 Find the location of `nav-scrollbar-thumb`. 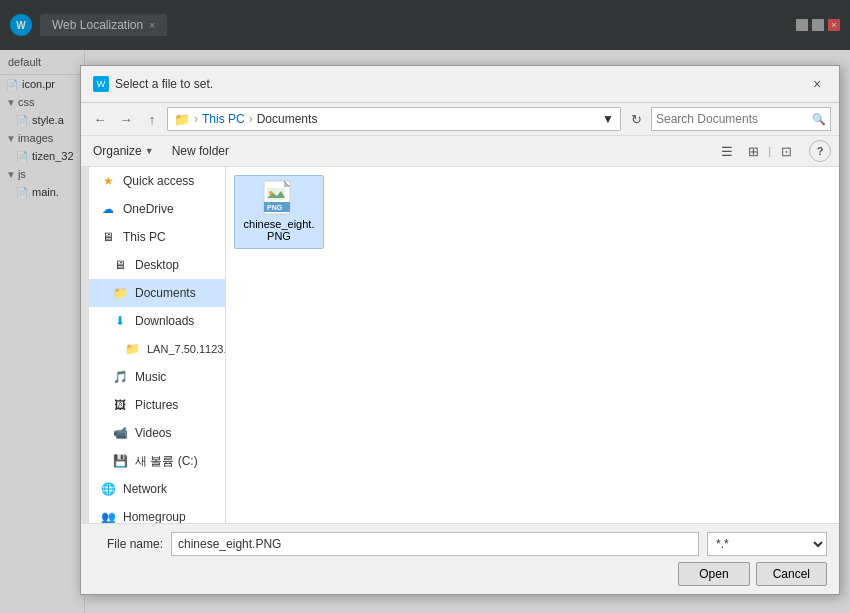

nav-scrollbar-thumb is located at coordinates (84, 345).